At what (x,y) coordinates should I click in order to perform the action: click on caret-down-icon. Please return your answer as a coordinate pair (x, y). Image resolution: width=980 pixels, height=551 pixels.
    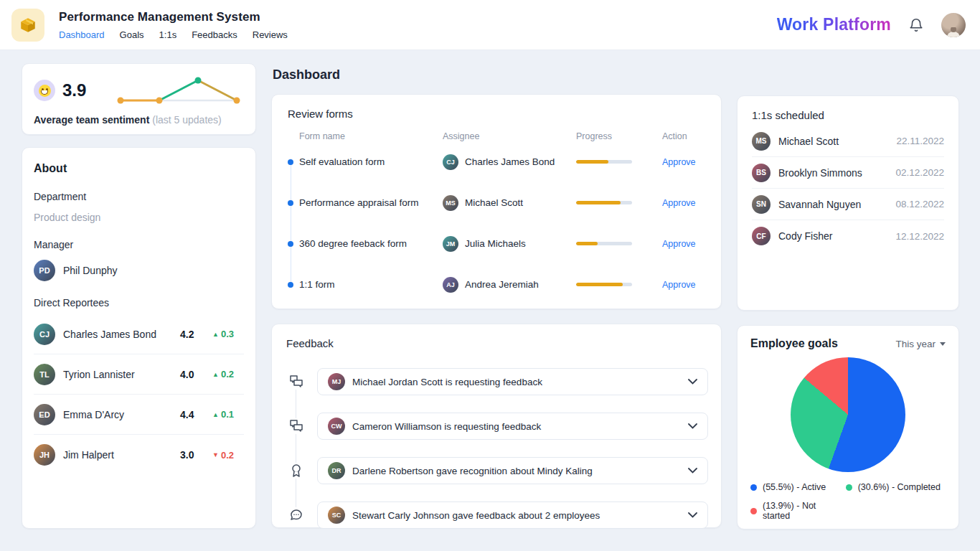
    Looking at the image, I should click on (943, 344).